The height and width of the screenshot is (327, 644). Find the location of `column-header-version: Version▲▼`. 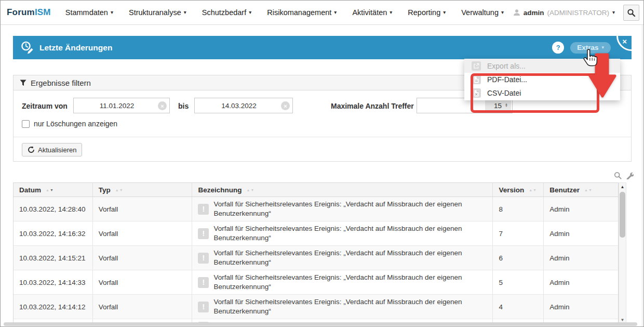

column-header-version: Version▲▼ is located at coordinates (518, 190).